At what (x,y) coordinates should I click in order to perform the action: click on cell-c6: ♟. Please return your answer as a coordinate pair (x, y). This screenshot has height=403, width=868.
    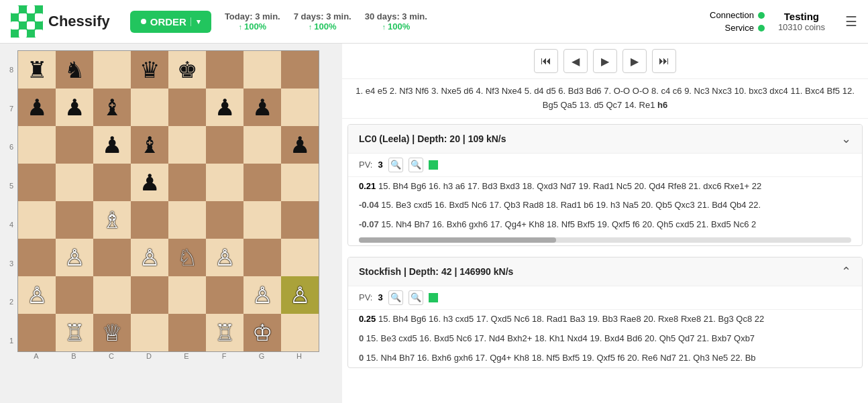
    Looking at the image, I should click on (112, 145).